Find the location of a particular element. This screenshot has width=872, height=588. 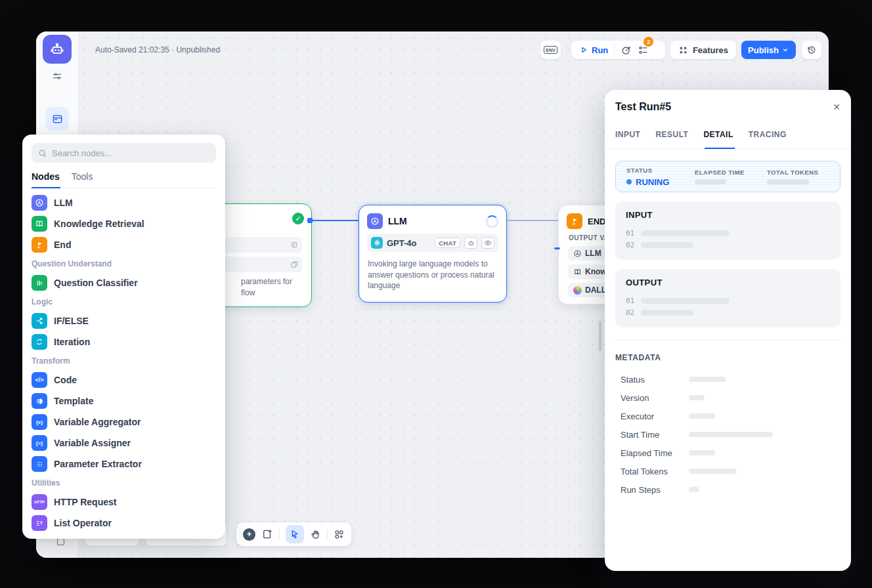

organize-button is located at coordinates (339, 534).